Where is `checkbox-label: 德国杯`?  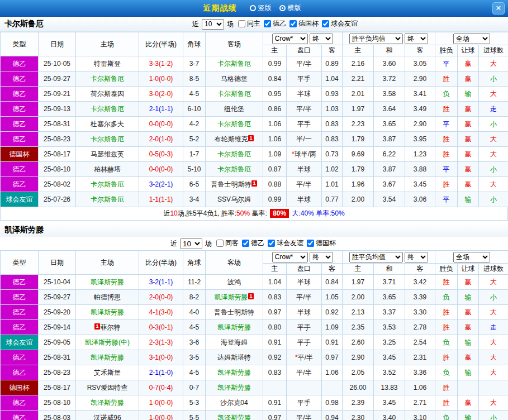 checkbox-label: 德国杯 is located at coordinates (326, 244).